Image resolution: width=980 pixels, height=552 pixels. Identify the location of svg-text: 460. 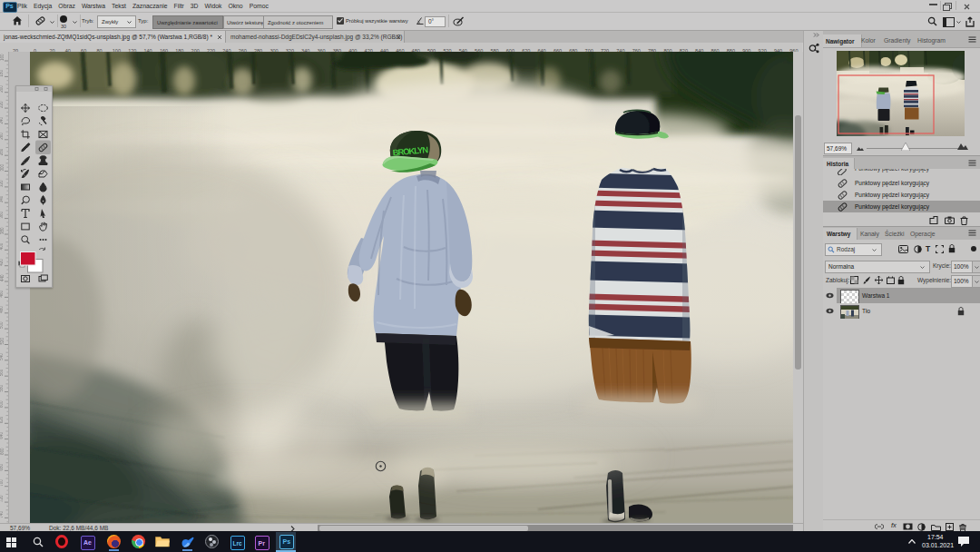
(2, 293).